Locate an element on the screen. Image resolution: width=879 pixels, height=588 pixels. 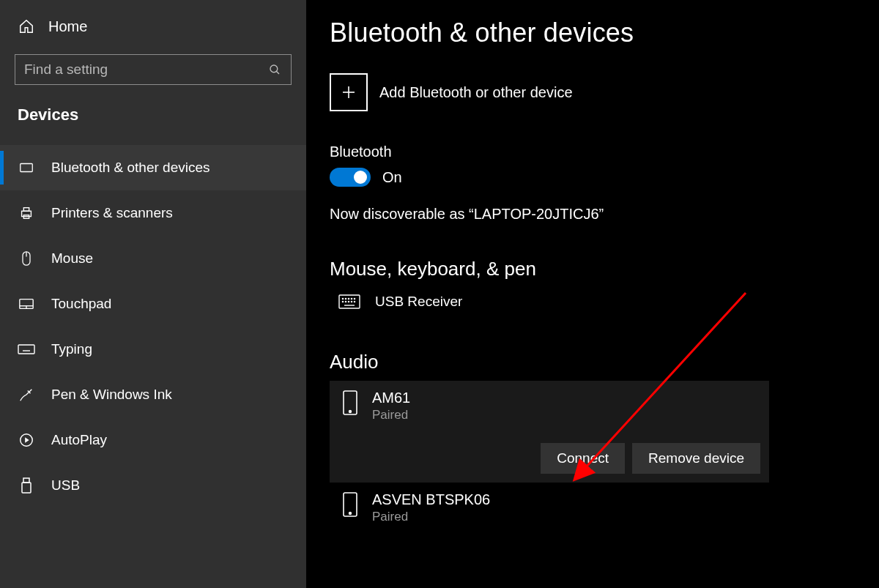
sidebar-item-label: Bluetooth & other devices is located at coordinates (130, 168).